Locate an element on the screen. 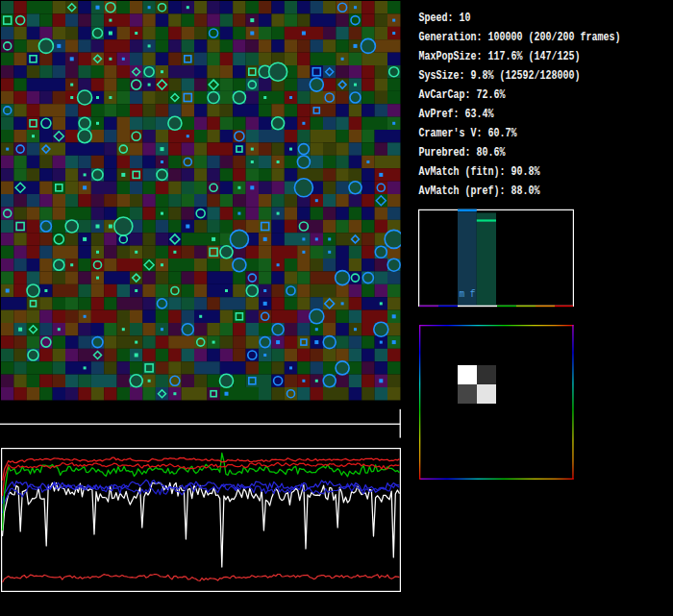  svg-text: AvPref: 63.4% is located at coordinates (457, 113).